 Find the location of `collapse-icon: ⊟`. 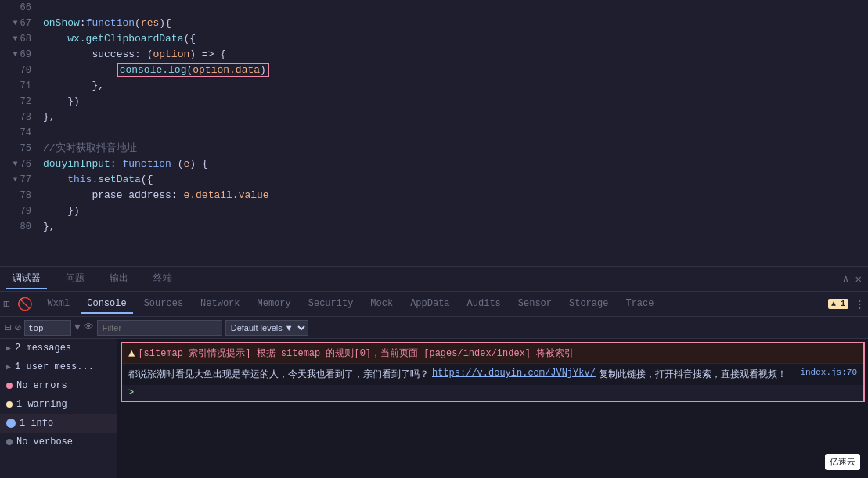

collapse-icon: ⊟ is located at coordinates (8, 327).